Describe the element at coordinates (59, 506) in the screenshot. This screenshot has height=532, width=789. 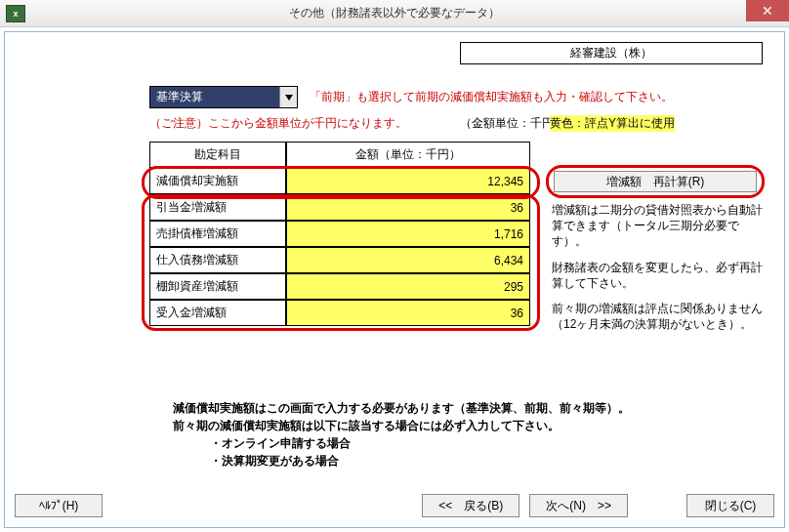
I see `help-button: ﾍﾙﾌﾟ(H)` at that location.